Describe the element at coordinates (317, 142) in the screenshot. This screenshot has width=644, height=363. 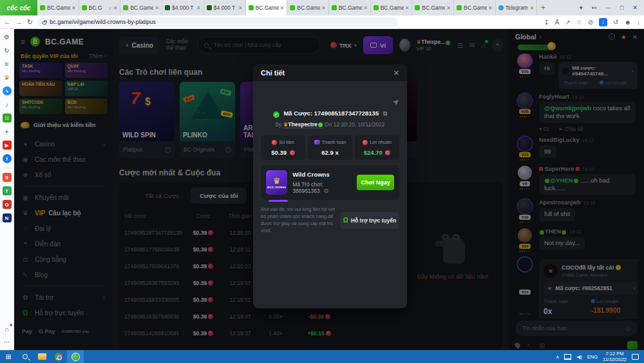
I see `payout-icon` at that location.